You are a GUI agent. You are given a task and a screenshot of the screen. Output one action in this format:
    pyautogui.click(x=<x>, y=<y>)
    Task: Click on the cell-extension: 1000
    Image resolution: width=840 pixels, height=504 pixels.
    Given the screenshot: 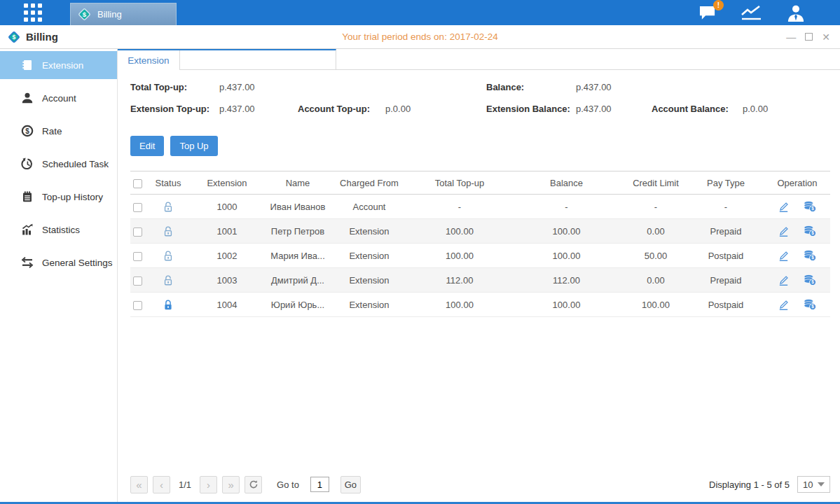 What is the action you would take?
    pyautogui.click(x=227, y=207)
    